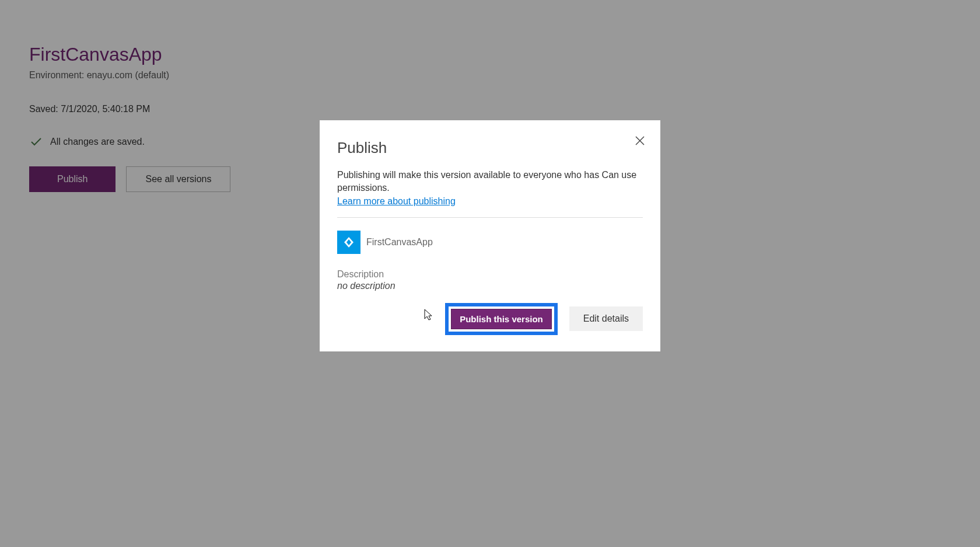 The width and height of the screenshot is (980, 547). What do you see at coordinates (490, 148) in the screenshot?
I see `modal-title: Publish` at bounding box center [490, 148].